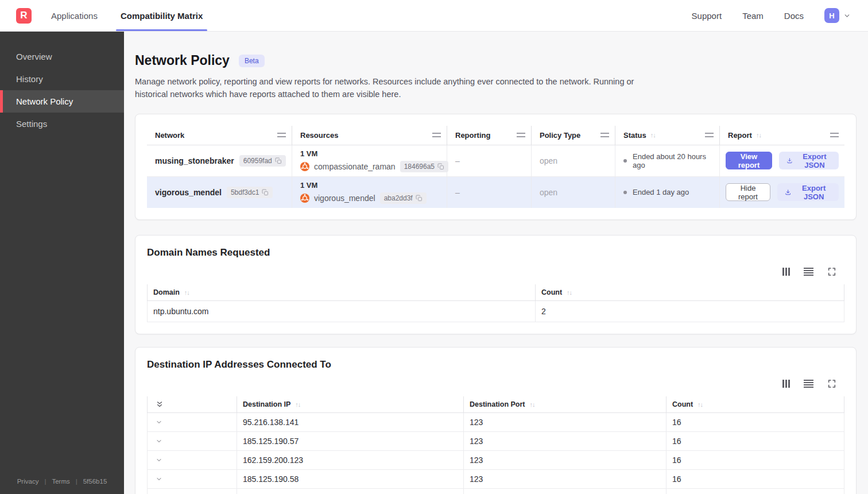  I want to click on sidebar: Overview History Network Policy Settings…, so click(62, 263).